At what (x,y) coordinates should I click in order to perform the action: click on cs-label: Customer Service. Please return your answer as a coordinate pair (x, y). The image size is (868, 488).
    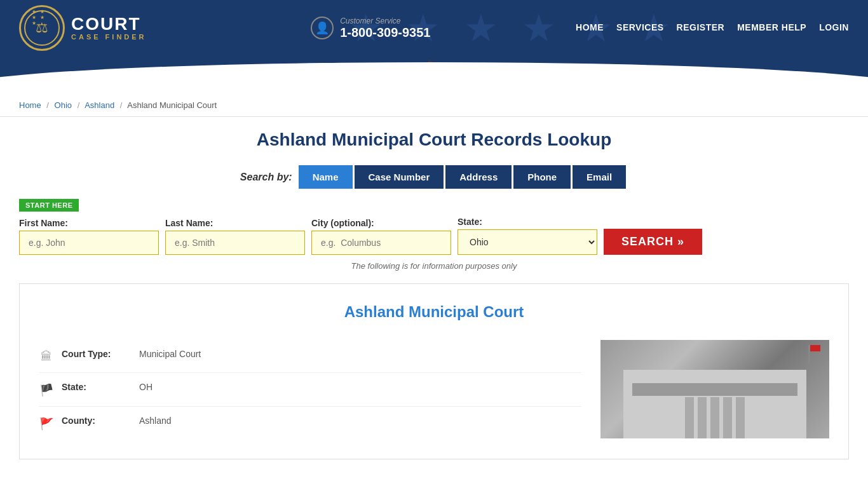
    Looking at the image, I should click on (385, 21).